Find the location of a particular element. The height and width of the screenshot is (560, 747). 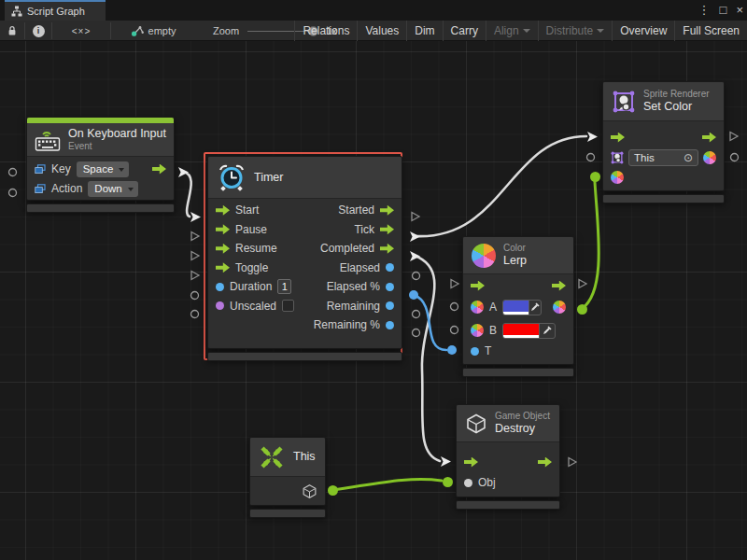

info-button: i is located at coordinates (38, 31).